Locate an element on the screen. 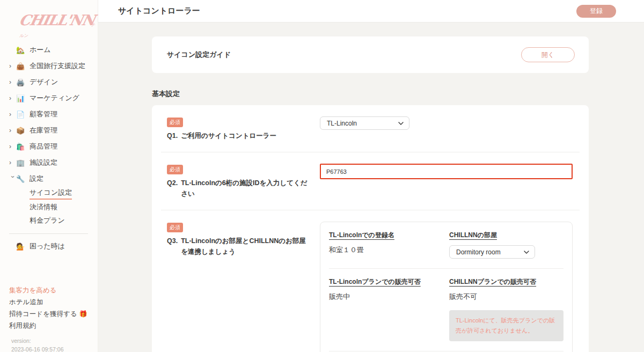 This screenshot has width=644, height=352. package-icon: 📦 is located at coordinates (23, 131).